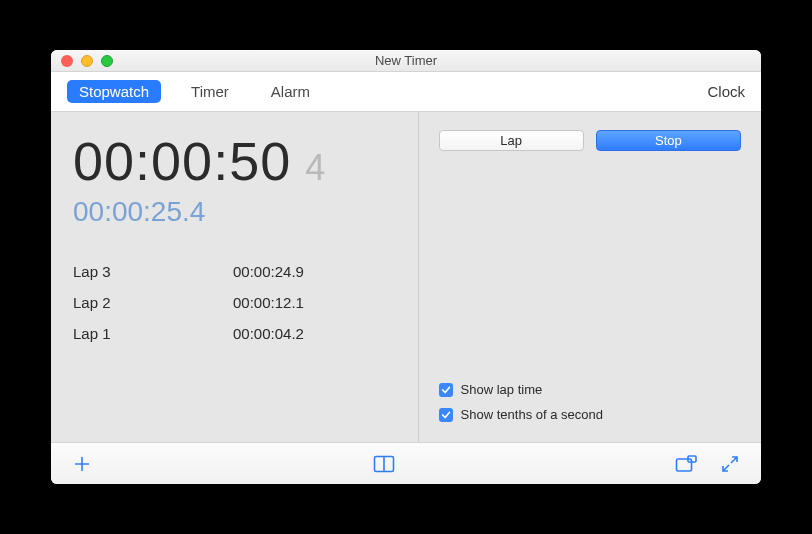 The height and width of the screenshot is (534, 812). What do you see at coordinates (236, 161) in the screenshot?
I see `elapsed-time-row: 00:00:50 4` at bounding box center [236, 161].